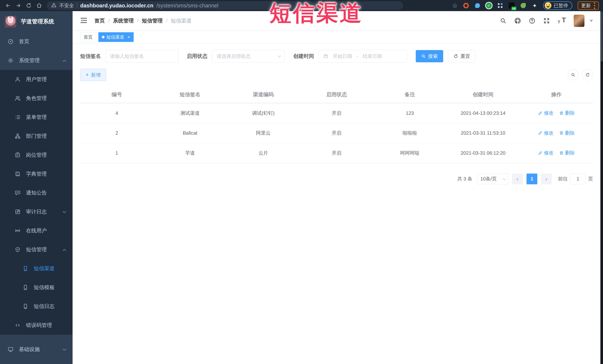 This screenshot has width=603, height=364. Describe the element at coordinates (190, 153) in the screenshot. I see `cell-sign: 芋道` at that location.